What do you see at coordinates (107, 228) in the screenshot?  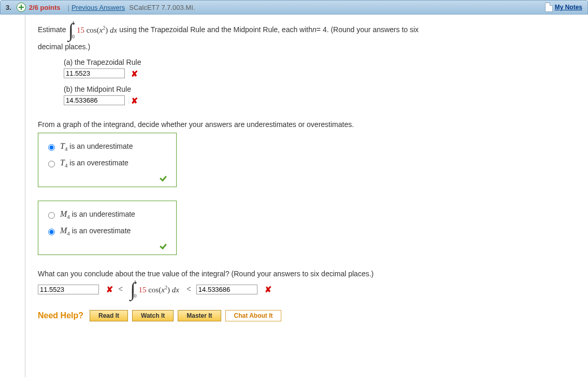 I see `m4-radio-group: M4 is an underestimate M4 is an overesti…` at bounding box center [107, 228].